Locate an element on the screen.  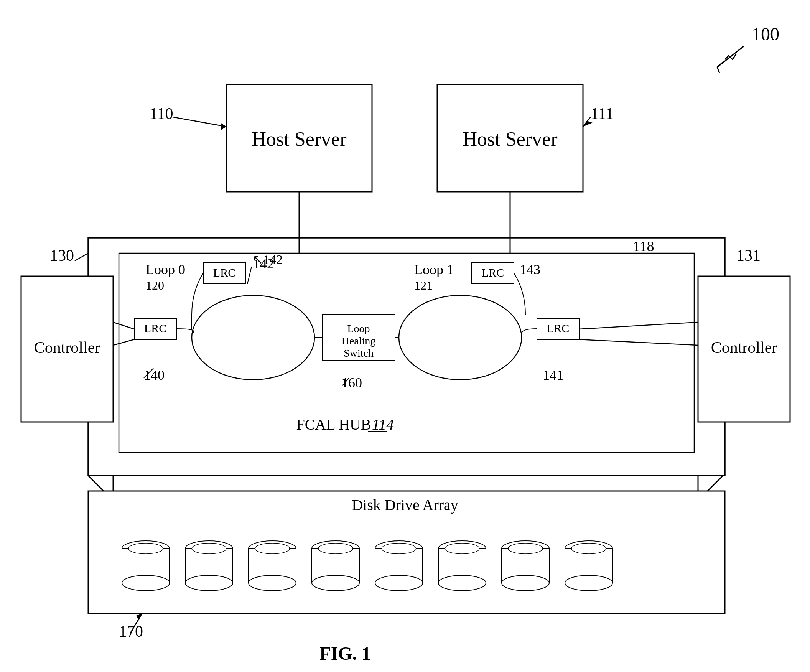
disk-drive-array-label: Disk Drive Array is located at coordinates (405, 505).